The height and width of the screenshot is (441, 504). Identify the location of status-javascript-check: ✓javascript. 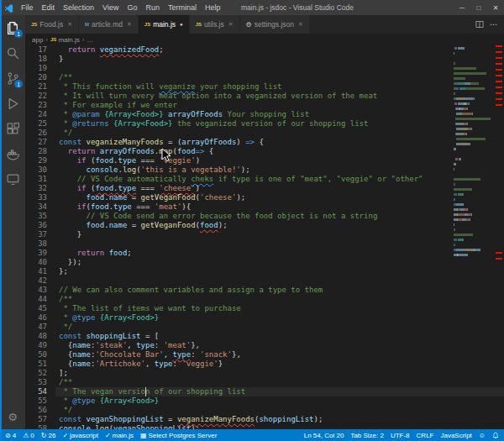
(81, 435).